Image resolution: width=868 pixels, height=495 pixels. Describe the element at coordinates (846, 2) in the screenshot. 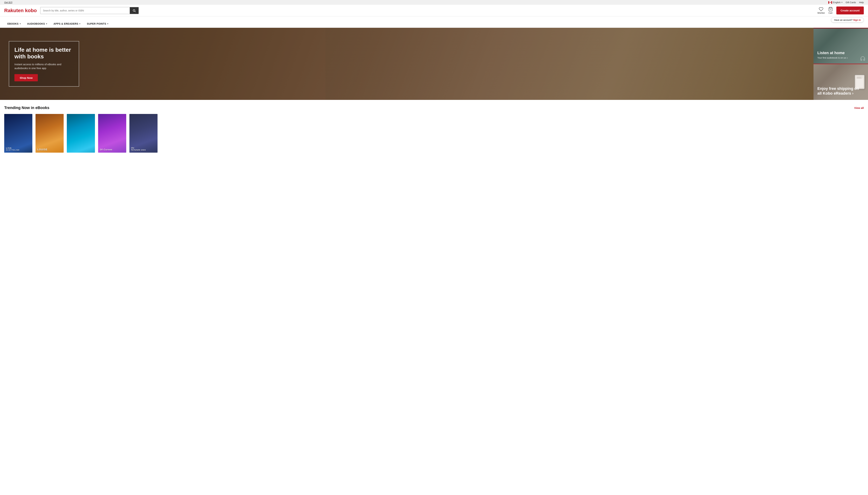

I see `top-bar-right: English ▾ Gift Cards Help` at that location.